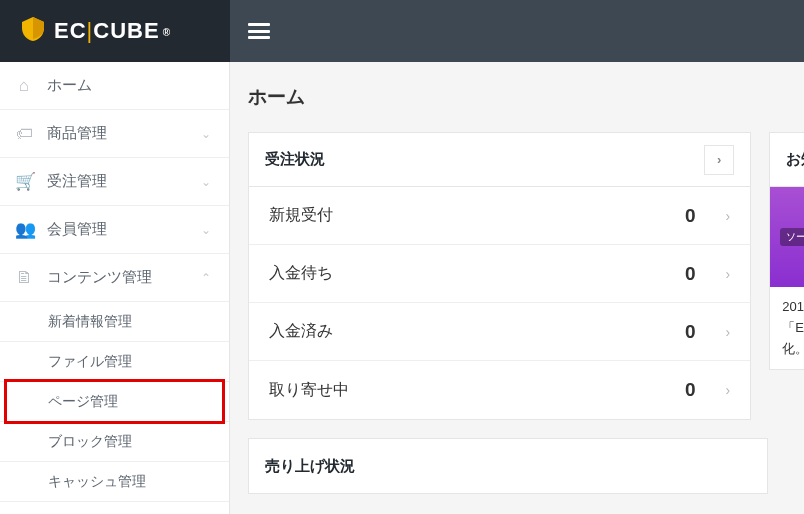  Describe the element at coordinates (90, 322) in the screenshot. I see `subnav-label: 新着情報管理` at that location.